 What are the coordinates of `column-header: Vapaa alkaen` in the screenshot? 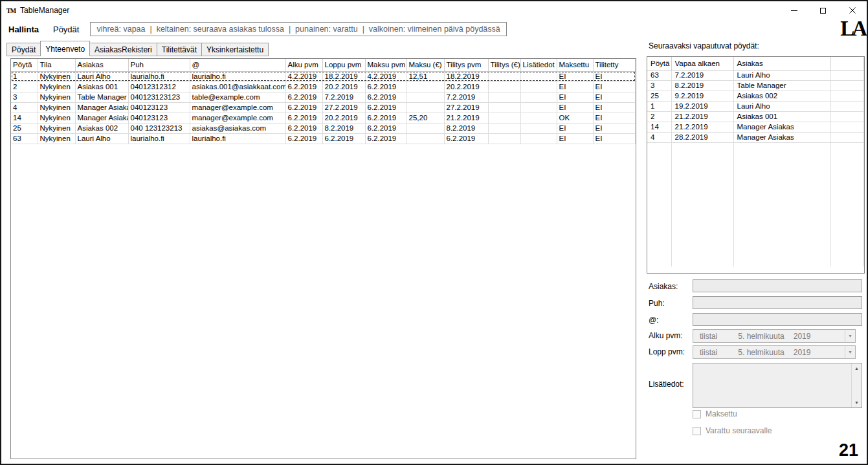 It's located at (702, 63).